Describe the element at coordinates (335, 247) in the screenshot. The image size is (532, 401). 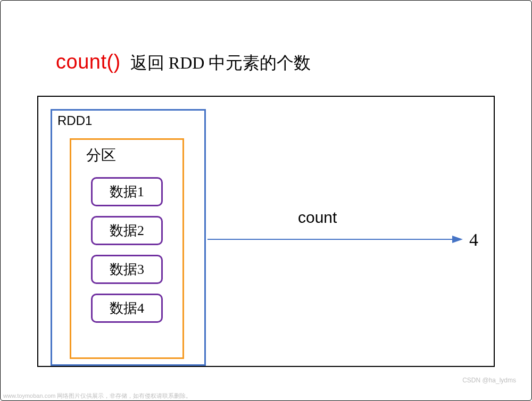
I see `arrow-container: count` at that location.